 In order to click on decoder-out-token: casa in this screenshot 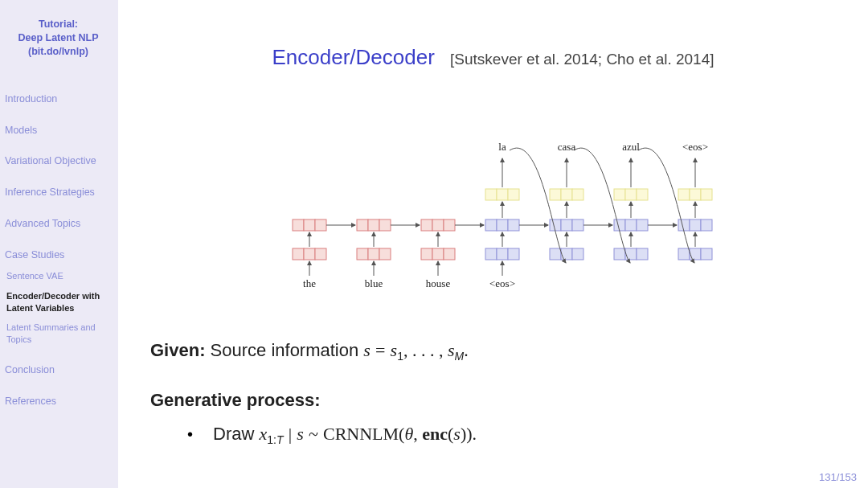, I will do `click(566, 146)`.